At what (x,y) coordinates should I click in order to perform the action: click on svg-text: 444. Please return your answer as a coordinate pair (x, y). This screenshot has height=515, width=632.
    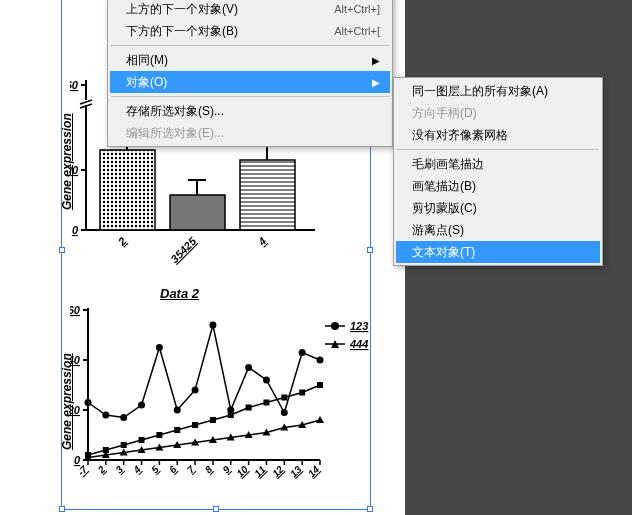
    Looking at the image, I should click on (358, 344).